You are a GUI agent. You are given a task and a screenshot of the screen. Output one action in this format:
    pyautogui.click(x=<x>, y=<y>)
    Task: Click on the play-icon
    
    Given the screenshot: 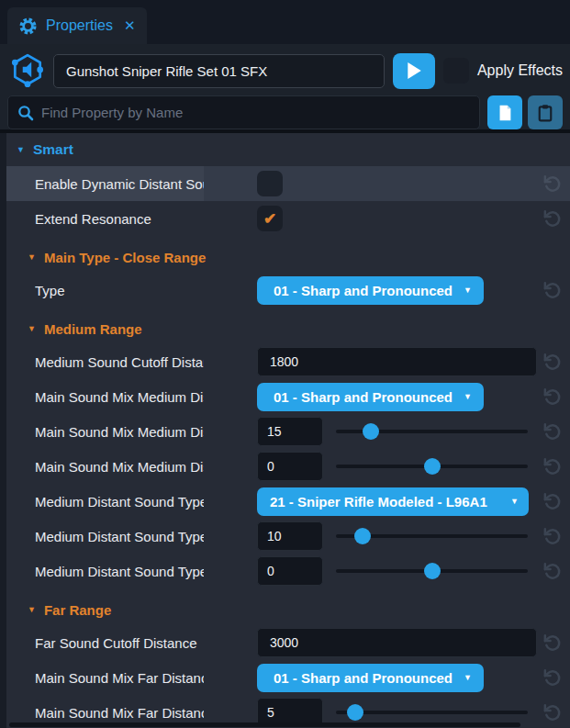 What is the action you would take?
    pyautogui.click(x=414, y=71)
    